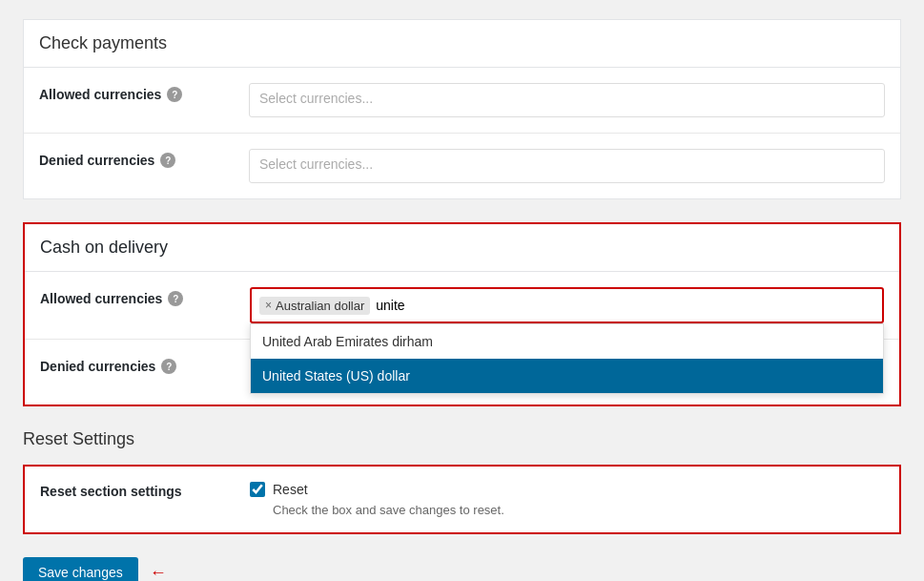  Describe the element at coordinates (566, 489) in the screenshot. I see `reset-checkbox-row: Reset` at that location.